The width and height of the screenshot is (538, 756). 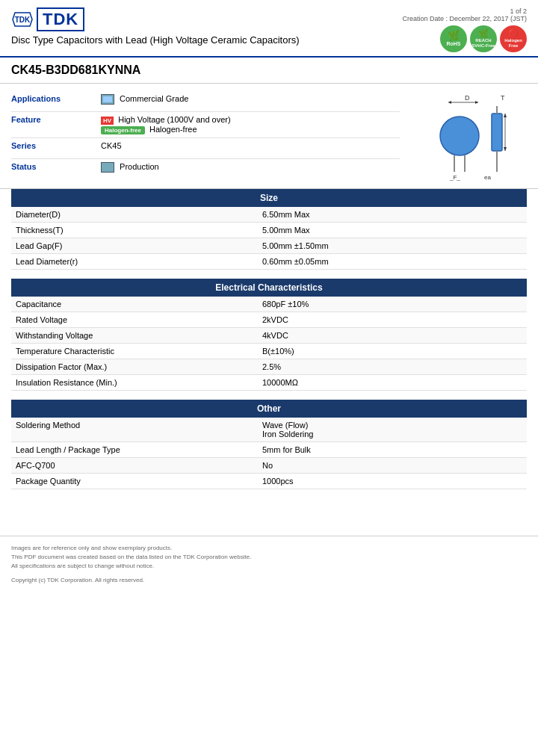 What do you see at coordinates (56, 99) in the screenshot?
I see `applications-label: Applications` at bounding box center [56, 99].